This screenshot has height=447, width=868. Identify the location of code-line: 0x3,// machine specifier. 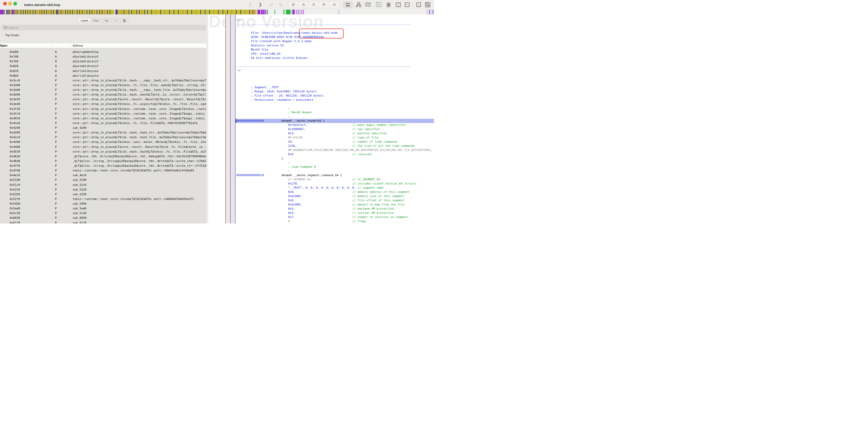
(335, 133).